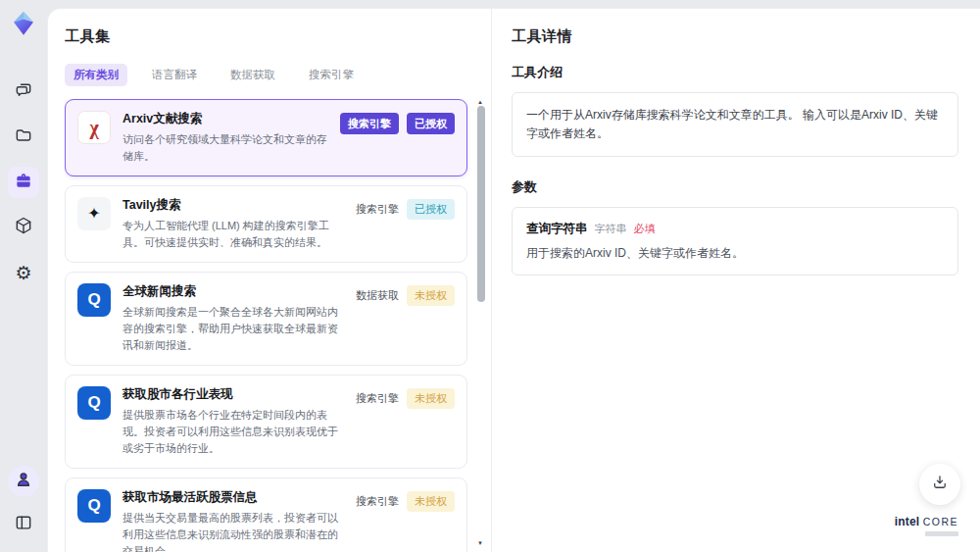 This screenshot has width=980, height=552. I want to click on toolbox-icon, so click(24, 182).